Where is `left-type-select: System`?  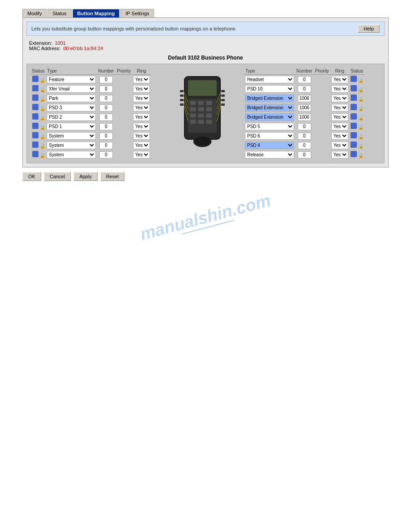
left-type-select: System is located at coordinates (71, 136).